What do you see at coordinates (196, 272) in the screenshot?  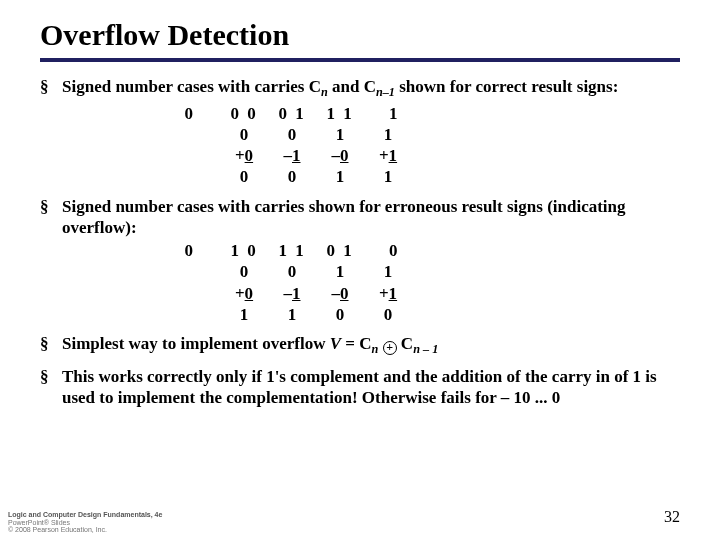 I see `tb-a0` at bounding box center [196, 272].